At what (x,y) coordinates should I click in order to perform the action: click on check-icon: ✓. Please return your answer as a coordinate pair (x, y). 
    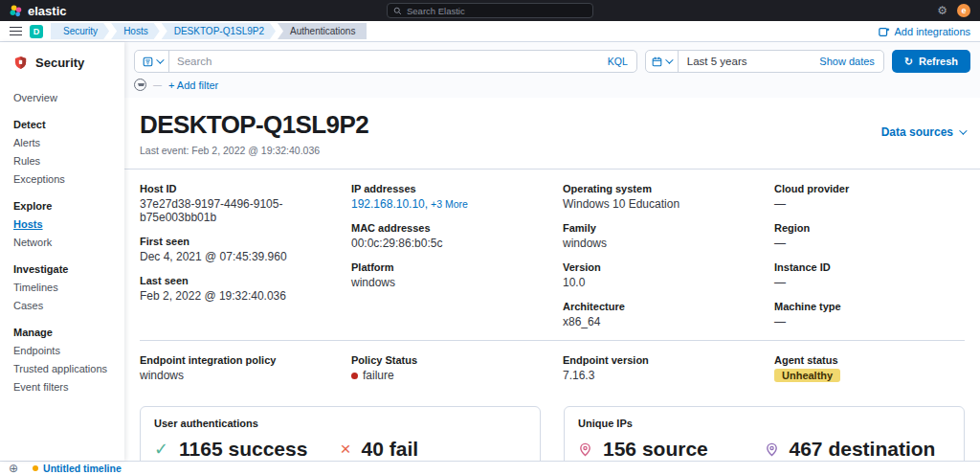
    Looking at the image, I should click on (161, 449).